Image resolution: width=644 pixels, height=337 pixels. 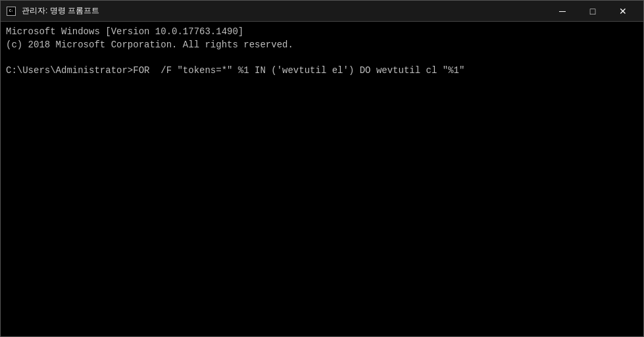 I want to click on cmd-icon, so click(x=11, y=11).